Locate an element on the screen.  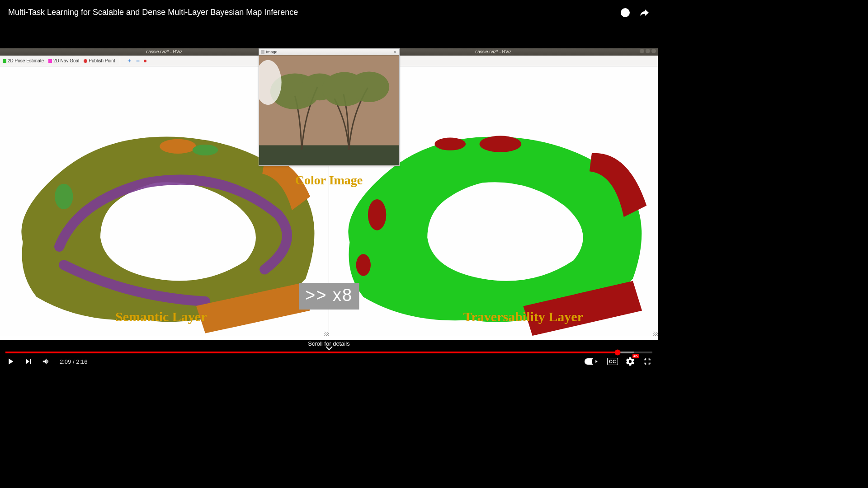
pin-icon is located at coordinates (85, 61).